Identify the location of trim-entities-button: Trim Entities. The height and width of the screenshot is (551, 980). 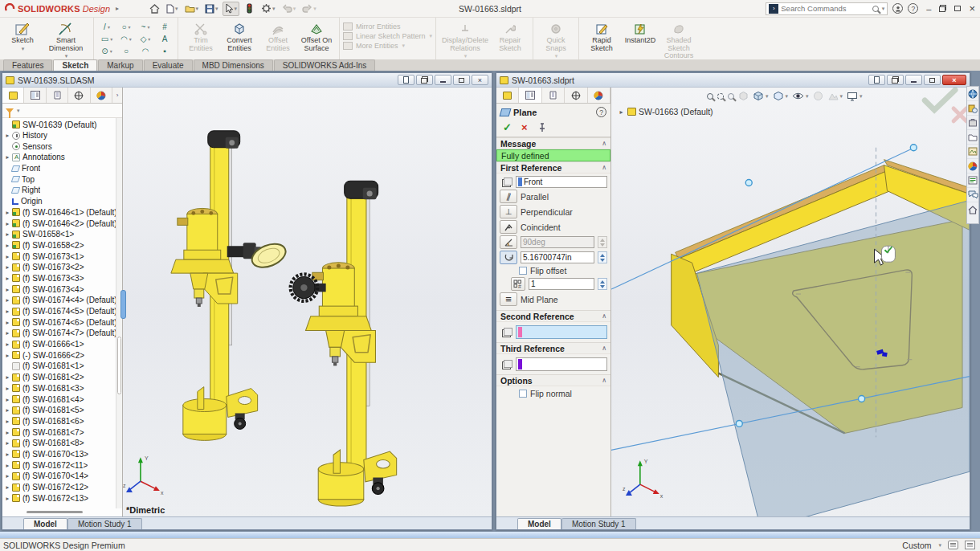
(201, 35).